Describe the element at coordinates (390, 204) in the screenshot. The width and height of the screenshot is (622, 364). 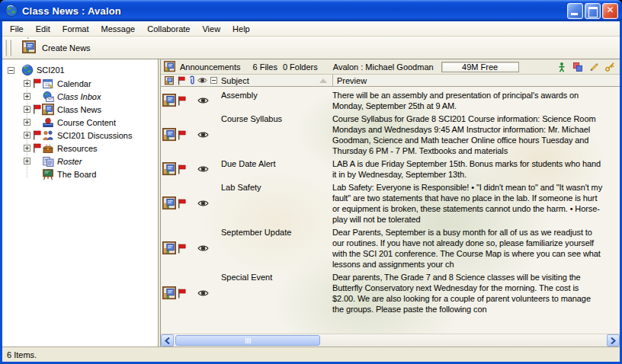
I see `message-row: Lab Safety Lab Safety: Everyone is Respo…` at that location.